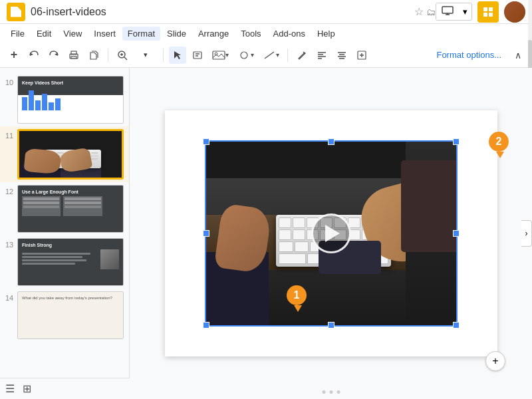 This screenshot has height=399, width=532. Describe the element at coordinates (515, 12) in the screenshot. I see `avatar-image` at that location.